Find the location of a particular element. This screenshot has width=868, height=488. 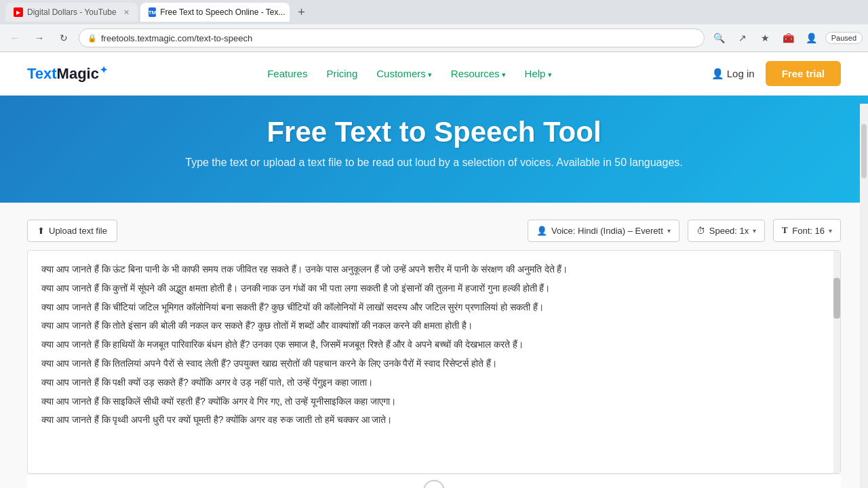

nav-help: Help is located at coordinates (538, 73).